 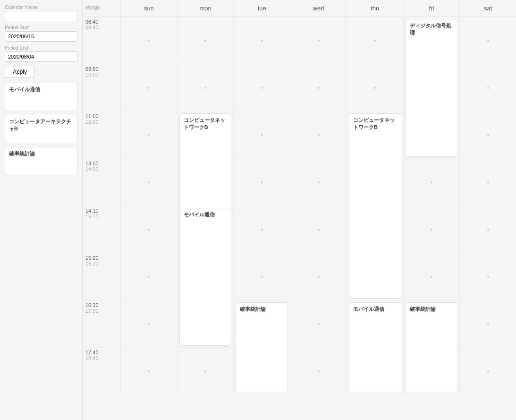 I want to click on day-col-wed, so click(x=318, y=206).